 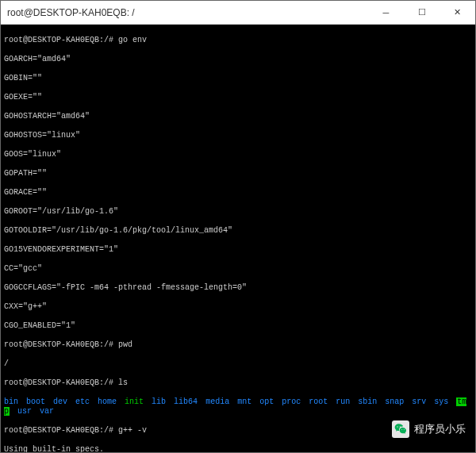 I want to click on output-line: GOEXE="", so click(x=238, y=98).